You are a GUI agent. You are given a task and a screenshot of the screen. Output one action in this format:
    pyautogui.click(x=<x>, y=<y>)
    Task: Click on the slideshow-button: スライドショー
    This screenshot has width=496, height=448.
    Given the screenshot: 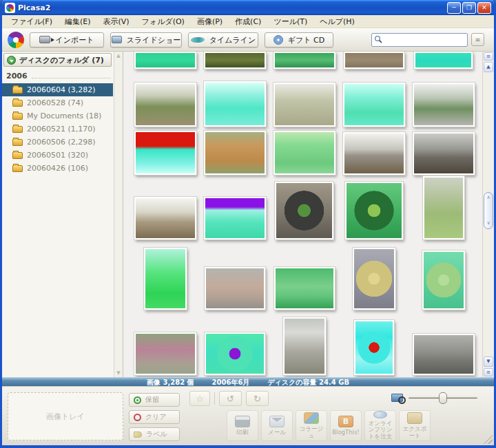 What is the action you would take?
    pyautogui.click(x=146, y=40)
    